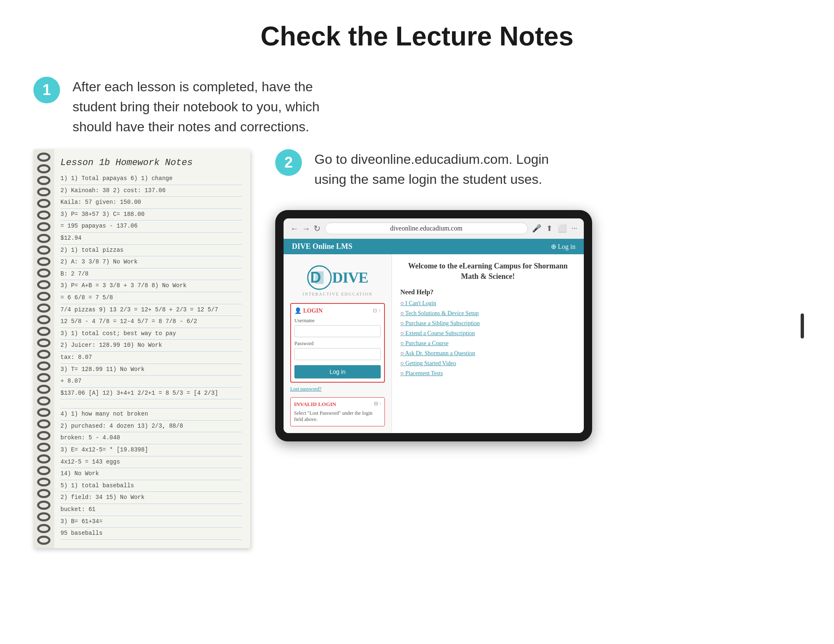  Describe the element at coordinates (151, 534) in the screenshot. I see `notebook-line: 95 baseballs` at that location.